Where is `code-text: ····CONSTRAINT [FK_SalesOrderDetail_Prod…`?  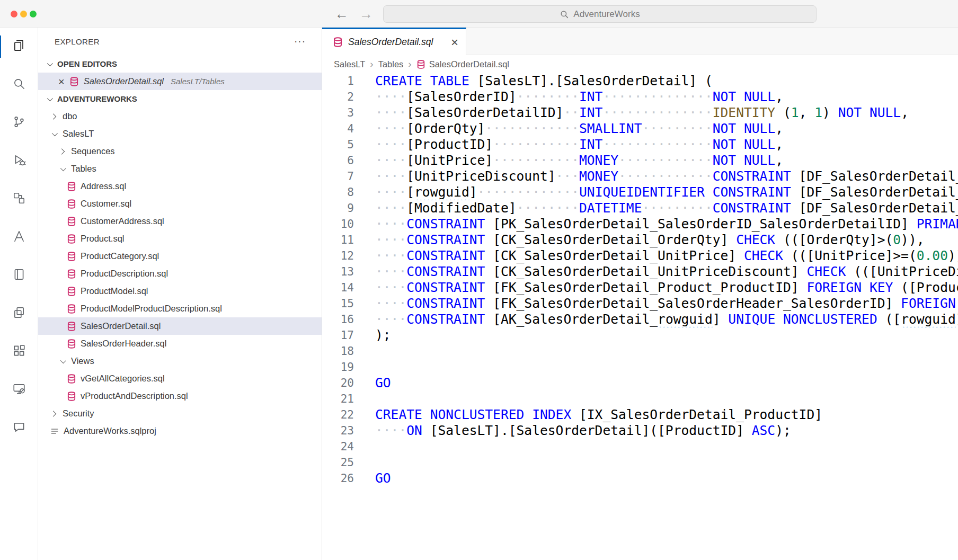 code-text: ····CONSTRAINT [FK_SalesOrderDetail_Prod… is located at coordinates (667, 288).